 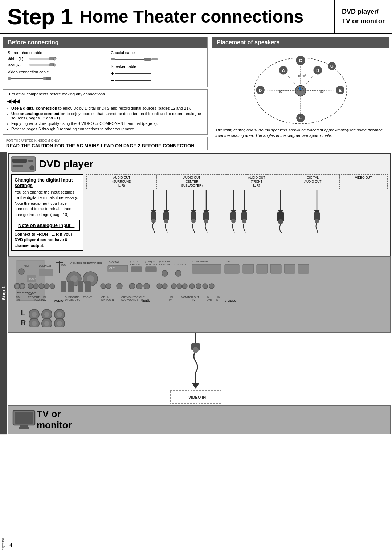 What do you see at coordinates (134, 262) in the screenshot?
I see `svg-text: (TV) IN` at bounding box center [134, 262].